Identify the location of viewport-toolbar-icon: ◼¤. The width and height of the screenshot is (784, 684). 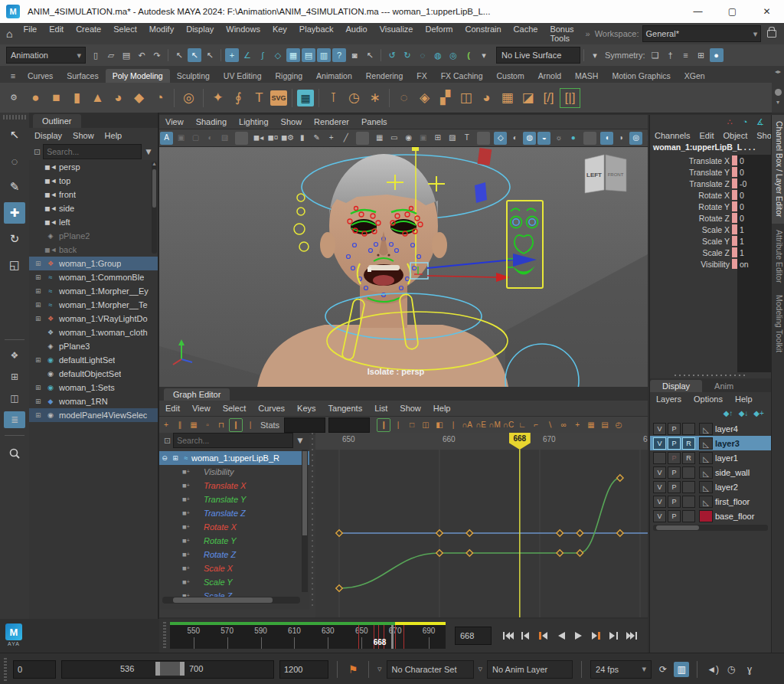
(273, 138).